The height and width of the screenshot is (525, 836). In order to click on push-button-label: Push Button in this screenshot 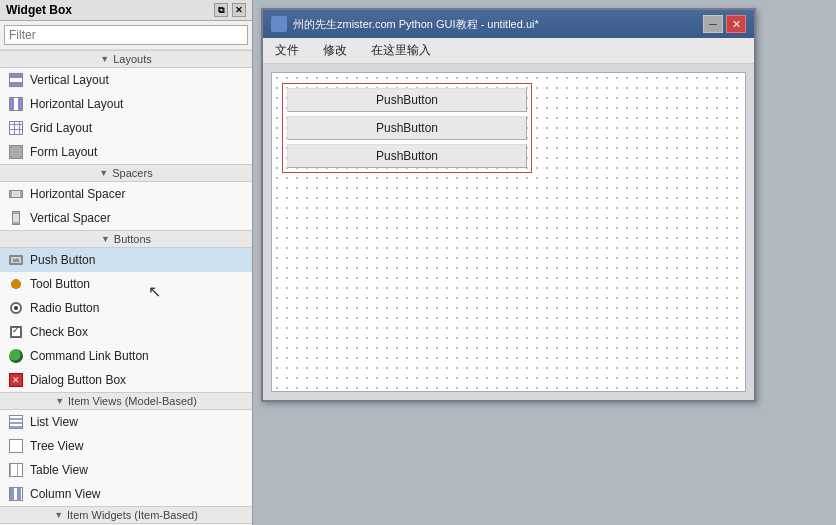, I will do `click(62, 260)`.